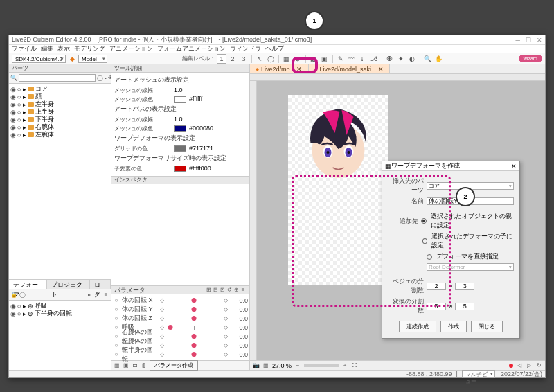  Describe the element at coordinates (274, 48) in the screenshot. I see `menu-help: ヘルプ` at that location.